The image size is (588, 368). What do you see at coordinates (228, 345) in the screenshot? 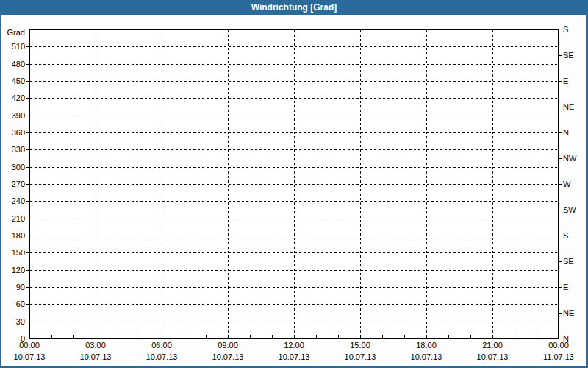
I see `x-axis-time-label: 09:00` at bounding box center [228, 345].